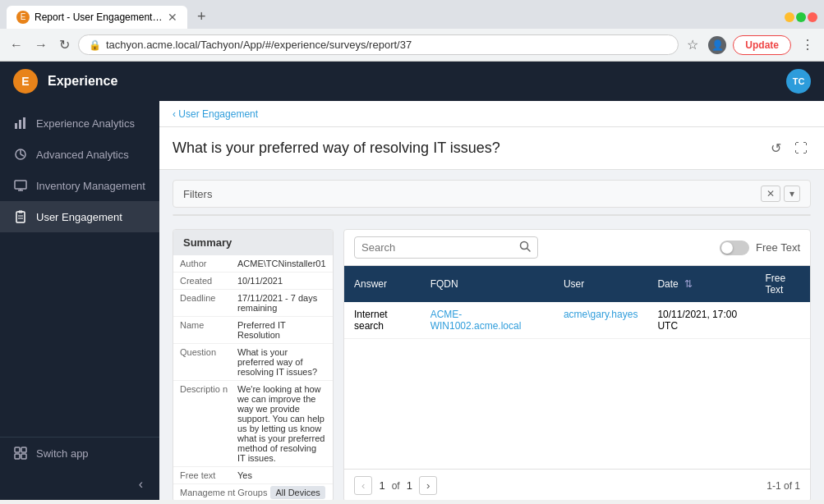  I want to click on user-avatar: TC, so click(799, 81).